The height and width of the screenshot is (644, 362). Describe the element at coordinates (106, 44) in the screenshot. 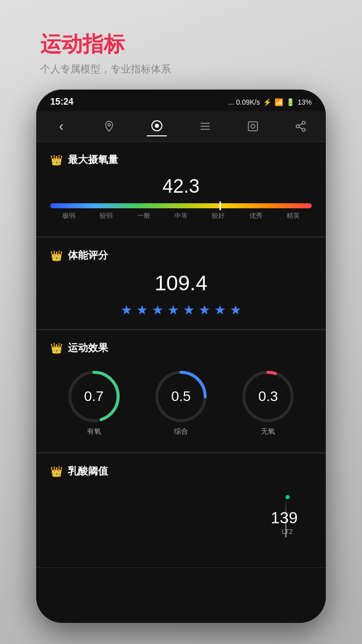

I see `page-title: 运动指标` at that location.